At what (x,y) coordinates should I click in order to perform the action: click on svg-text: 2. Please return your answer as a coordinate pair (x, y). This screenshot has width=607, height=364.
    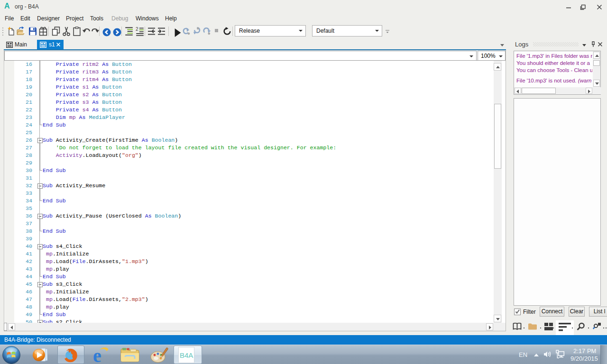
    Looking at the image, I should click on (137, 29).